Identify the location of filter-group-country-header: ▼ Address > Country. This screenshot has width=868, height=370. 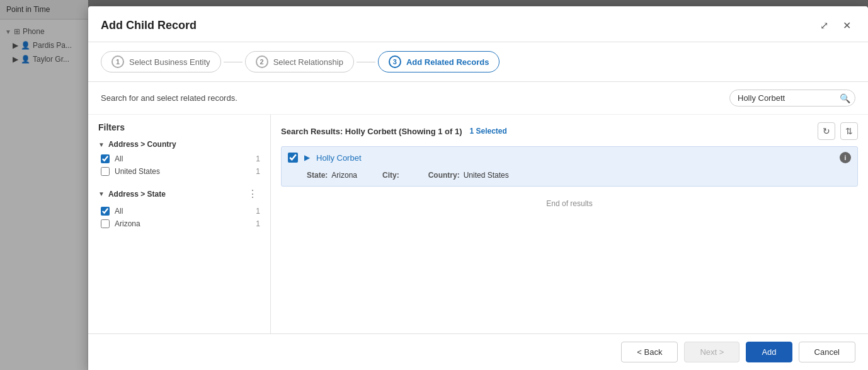
(179, 144).